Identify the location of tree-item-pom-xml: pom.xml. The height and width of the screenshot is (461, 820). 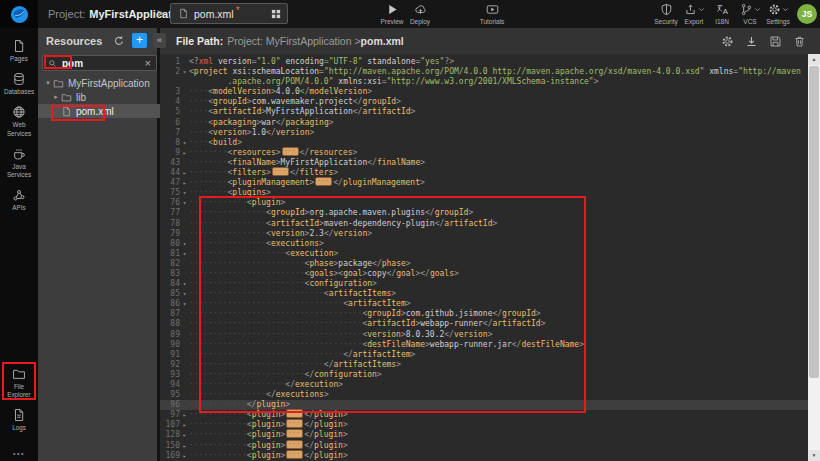
(99, 111).